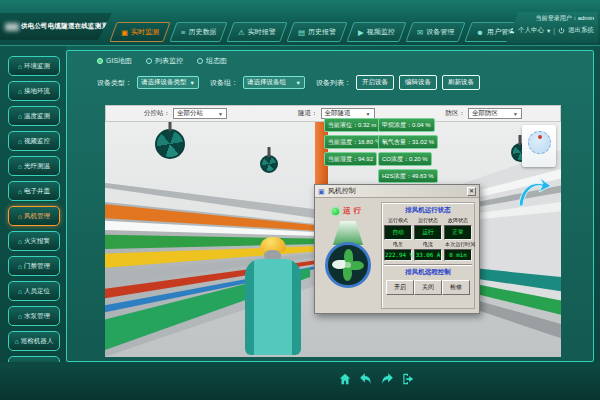 This screenshot has height=400, width=600. Describe the element at coordinates (458, 244) in the screenshot. I see `status-label: 本次运行时间` at that location.